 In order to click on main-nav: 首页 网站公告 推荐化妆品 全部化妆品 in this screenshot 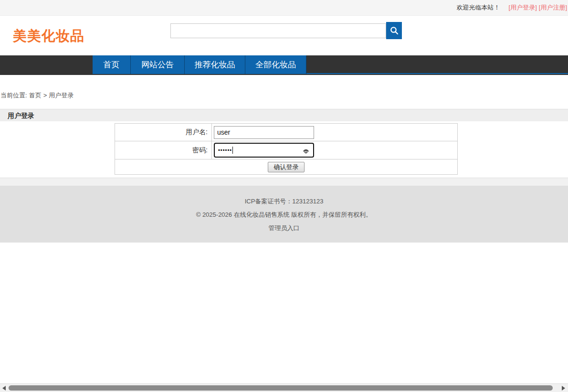, I will do `click(284, 65)`.